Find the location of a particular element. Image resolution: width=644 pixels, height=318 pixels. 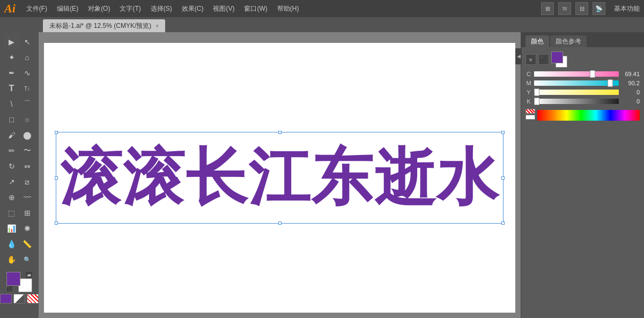

shape-builder-tool: ⊞ is located at coordinates (27, 213).